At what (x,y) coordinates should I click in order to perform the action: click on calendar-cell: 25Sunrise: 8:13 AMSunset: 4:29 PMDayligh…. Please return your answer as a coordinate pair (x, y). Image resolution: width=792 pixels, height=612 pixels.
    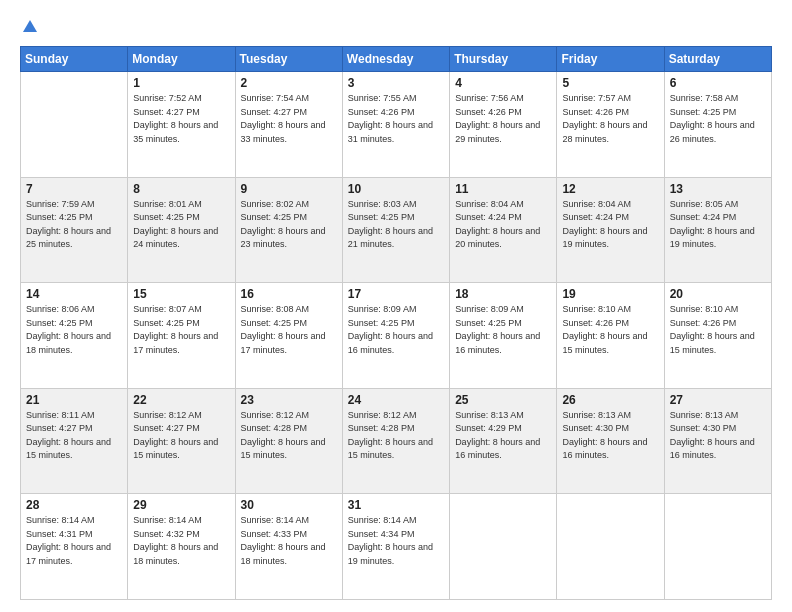
    Looking at the image, I should click on (504, 441).